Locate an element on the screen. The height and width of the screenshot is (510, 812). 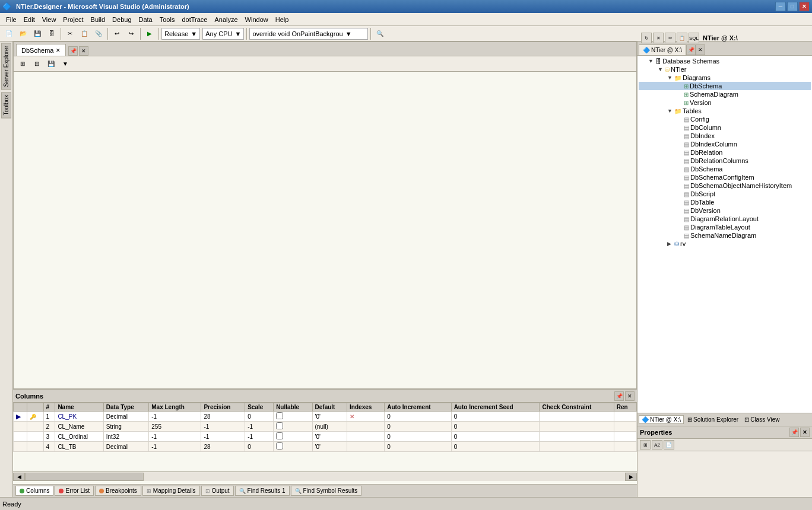
tree-node-version-diag: ⊞ Version is located at coordinates (725, 103).